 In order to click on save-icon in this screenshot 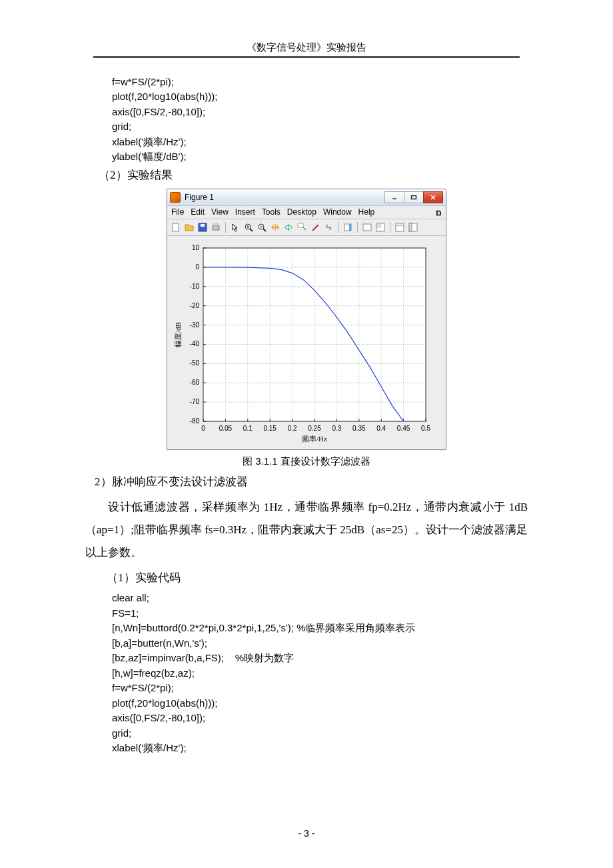, I will do `click(203, 227)`.